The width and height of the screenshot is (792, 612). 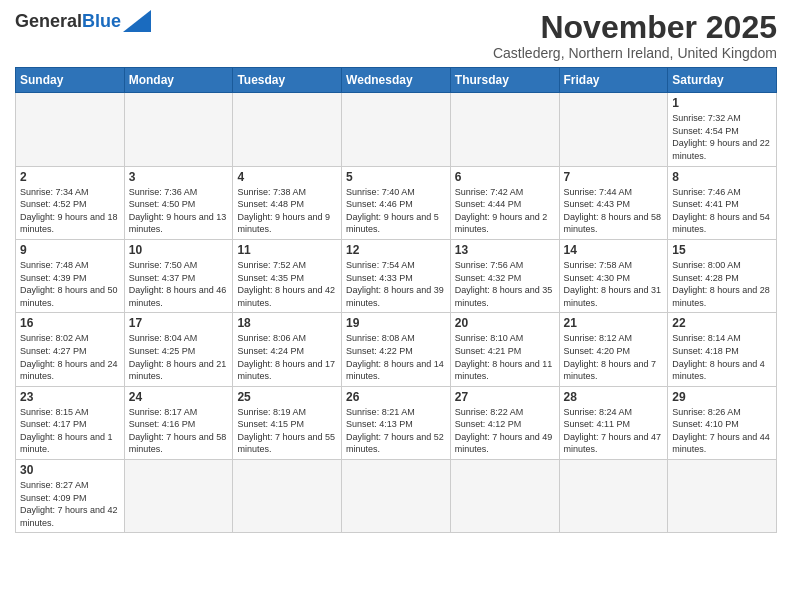 I want to click on day-number: 24, so click(x=179, y=397).